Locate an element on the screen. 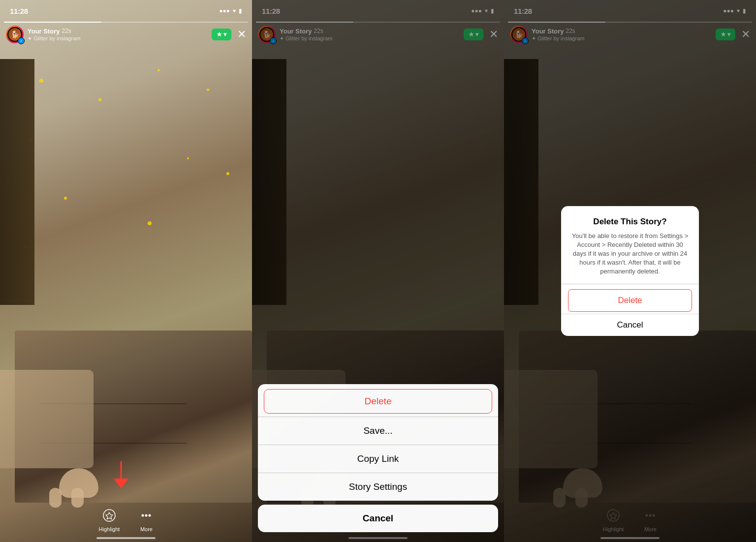 The height and width of the screenshot is (542, 756). story-filter-text: ✦ Glitter by instagram is located at coordinates (54, 38).